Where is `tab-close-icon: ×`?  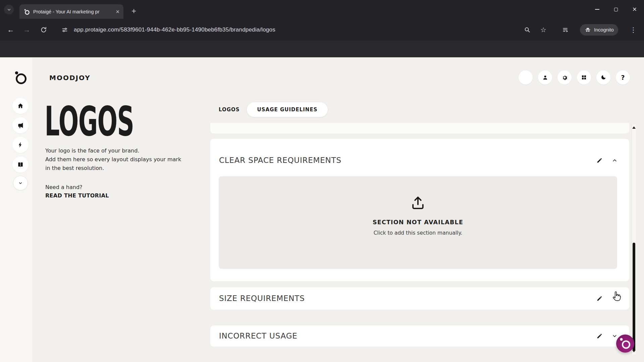 tab-close-icon: × is located at coordinates (117, 12).